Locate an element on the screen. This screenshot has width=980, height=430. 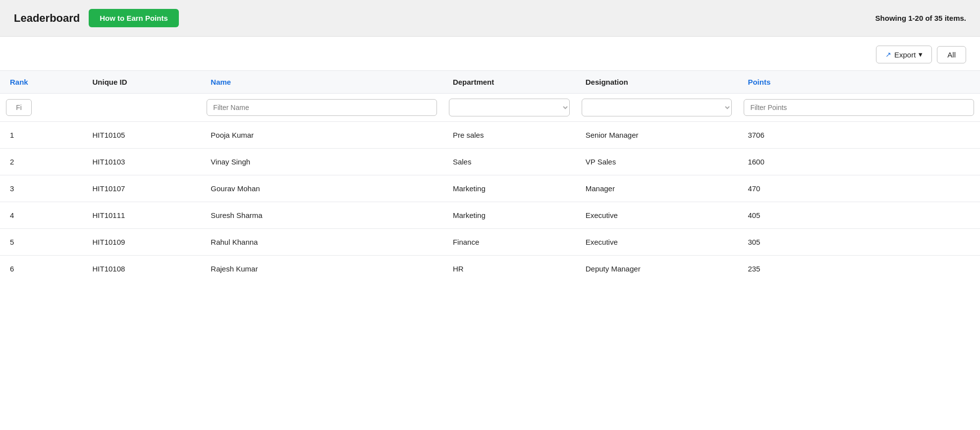
filter-uid-cell is located at coordinates (142, 108).